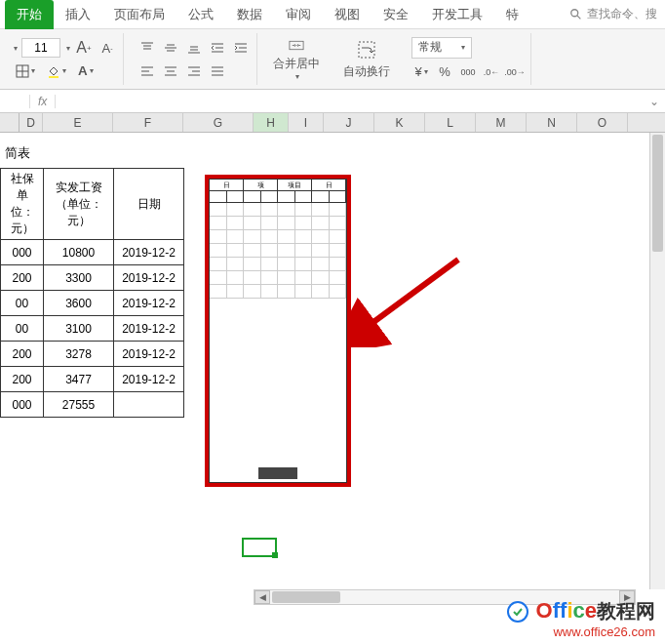  I want to click on embedded-sheet: 日项项目日, so click(278, 331).